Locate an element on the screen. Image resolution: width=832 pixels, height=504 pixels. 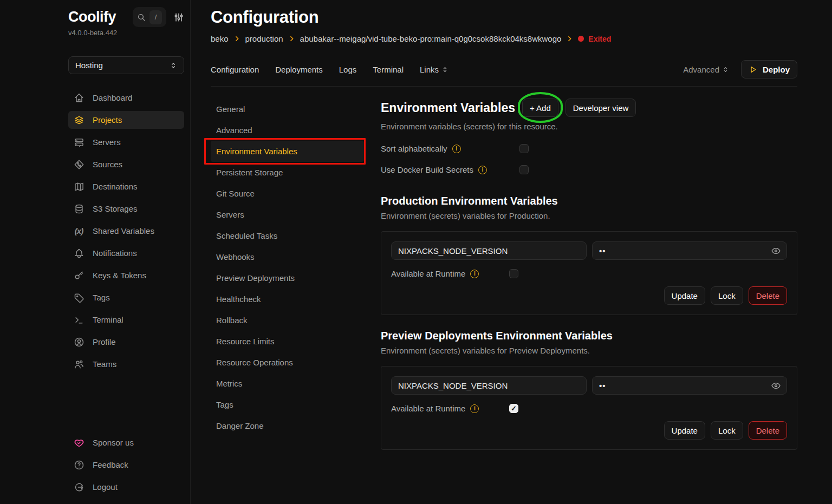
env-variables-subtitle: Environment variables (secrets) for this… is located at coordinates (589, 127).